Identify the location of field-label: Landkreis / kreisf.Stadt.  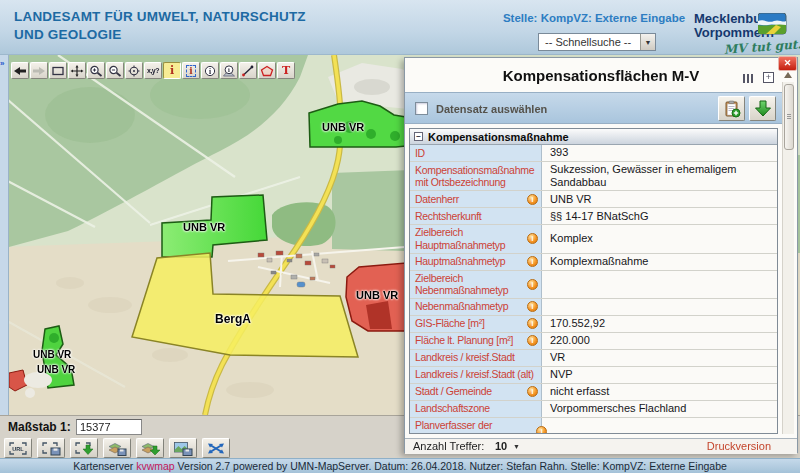
(476, 358).